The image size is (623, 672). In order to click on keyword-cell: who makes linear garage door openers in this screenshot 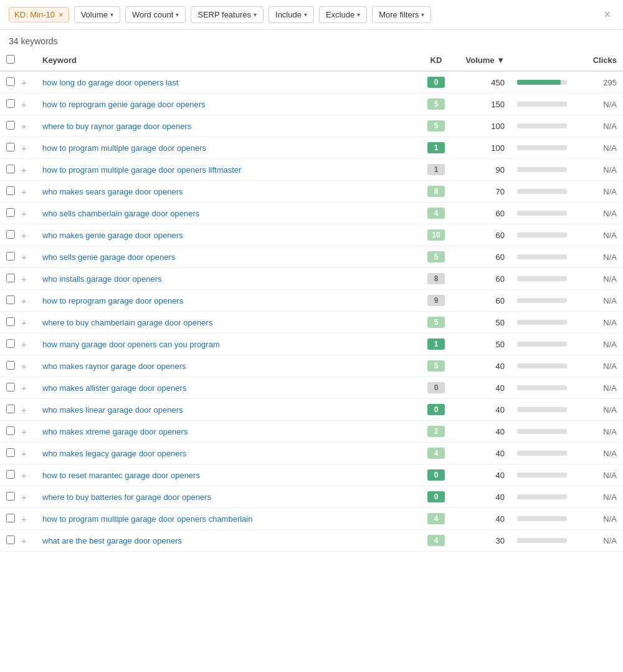, I will do `click(227, 410)`.